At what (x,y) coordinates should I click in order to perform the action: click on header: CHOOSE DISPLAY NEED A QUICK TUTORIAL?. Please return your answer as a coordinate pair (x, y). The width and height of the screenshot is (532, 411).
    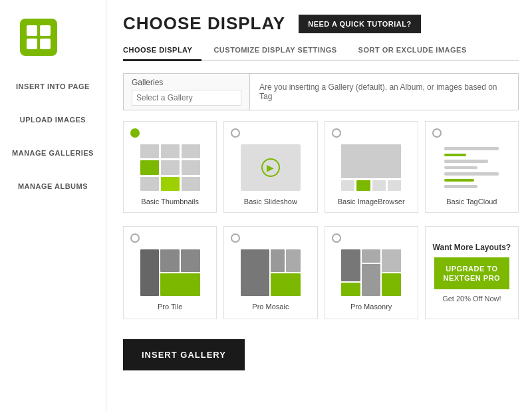
    Looking at the image, I should click on (321, 24).